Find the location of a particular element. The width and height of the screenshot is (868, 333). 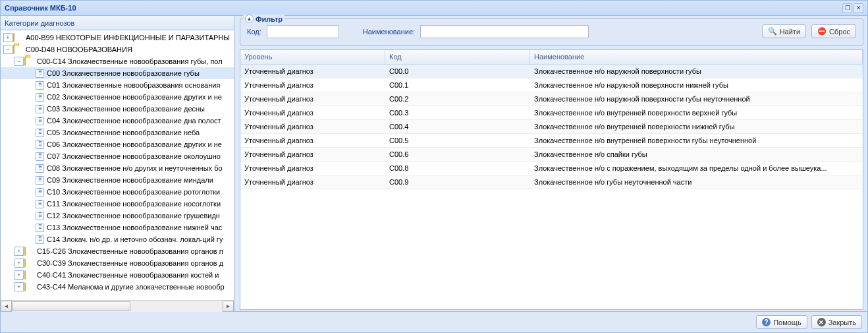

search-button: 🔍 Найти is located at coordinates (784, 32).